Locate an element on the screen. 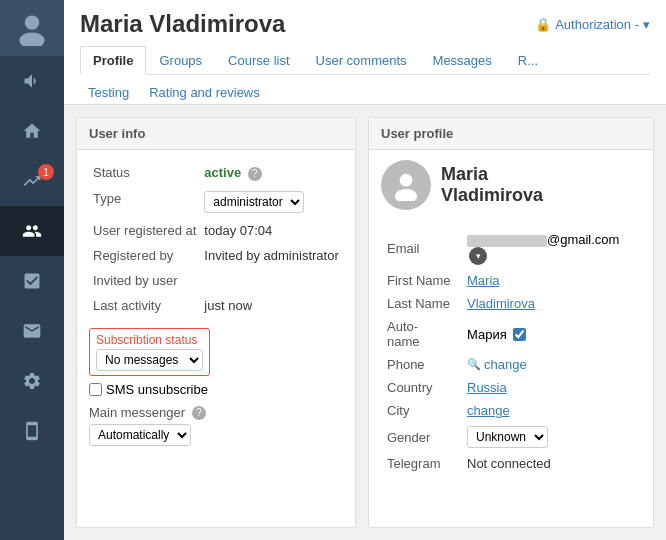 The height and width of the screenshot is (540, 666). sidebar-item-mail is located at coordinates (32, 331).